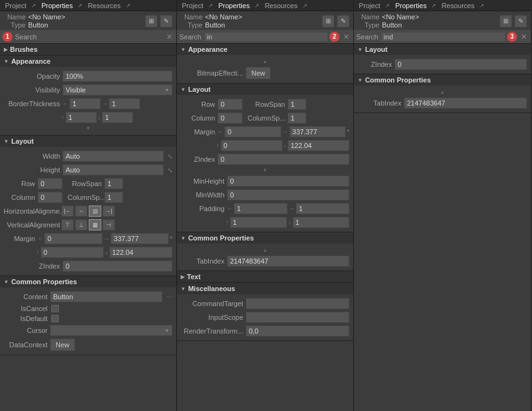  I want to click on cursor-select: ▼, so click(111, 330).